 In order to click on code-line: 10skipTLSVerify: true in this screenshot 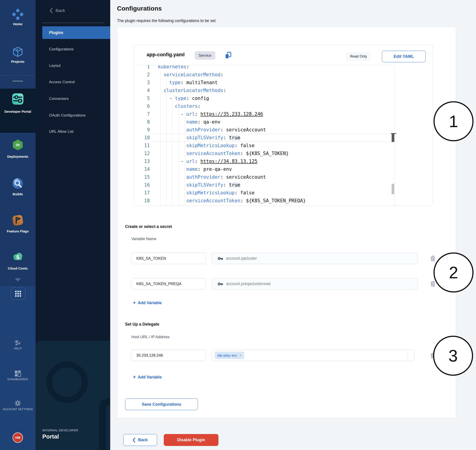, I will do `click(187, 138)`.